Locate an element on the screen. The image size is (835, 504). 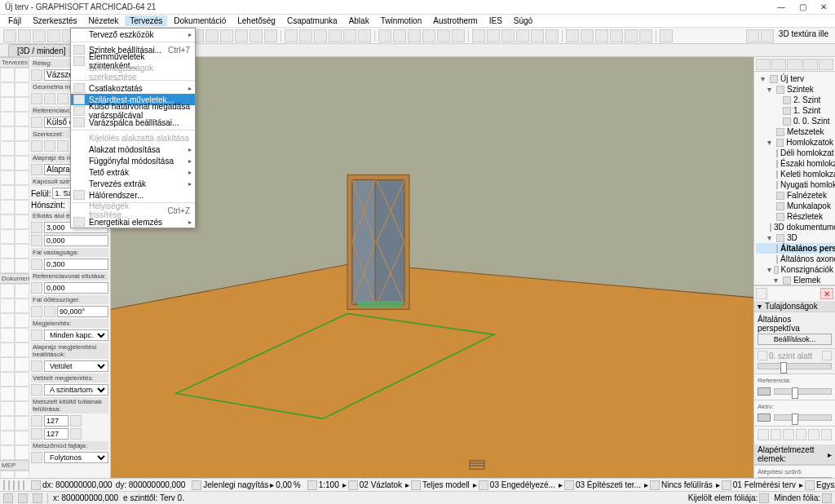
3d-filter-icon is located at coordinates (753, 36).